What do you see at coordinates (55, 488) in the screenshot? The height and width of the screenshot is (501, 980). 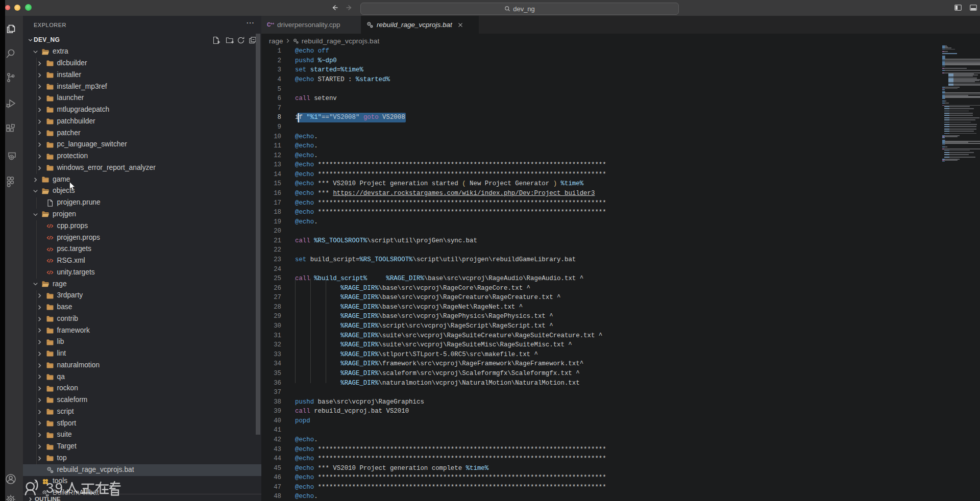 I see `svg-text: 39` at bounding box center [55, 488].